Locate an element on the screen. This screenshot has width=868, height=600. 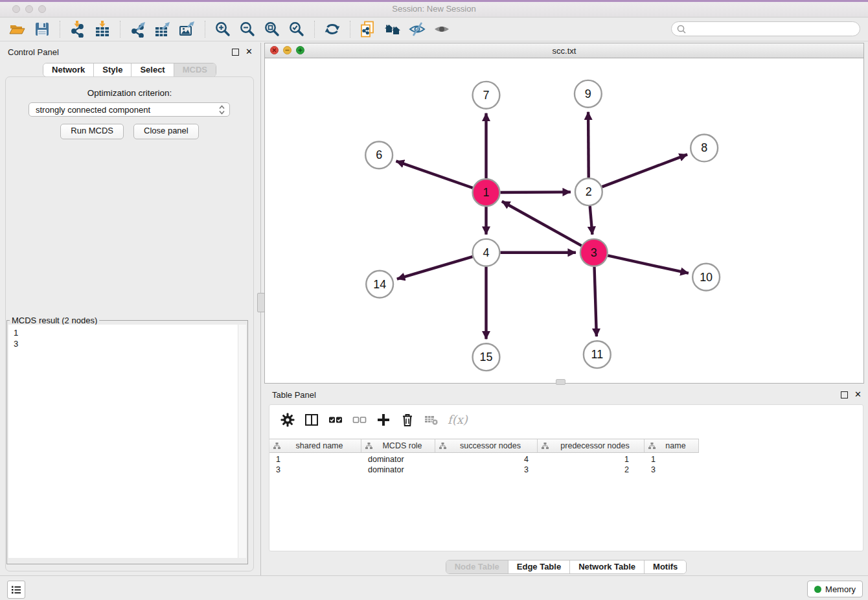
optimization-criterion-label: Optimization criterion: is located at coordinates (130, 93).